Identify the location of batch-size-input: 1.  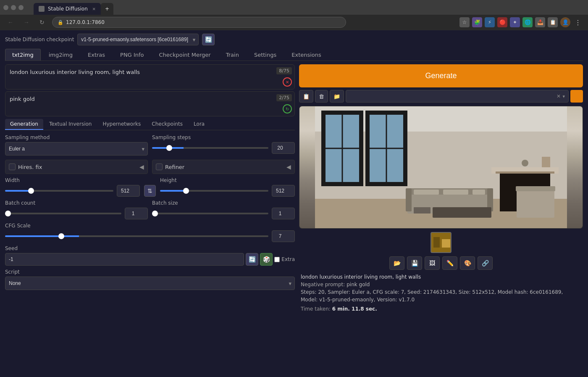
(283, 214).